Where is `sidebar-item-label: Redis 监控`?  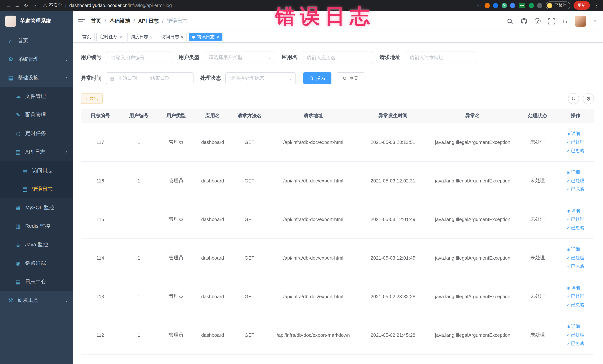 sidebar-item-label: Redis 监控 is located at coordinates (38, 226).